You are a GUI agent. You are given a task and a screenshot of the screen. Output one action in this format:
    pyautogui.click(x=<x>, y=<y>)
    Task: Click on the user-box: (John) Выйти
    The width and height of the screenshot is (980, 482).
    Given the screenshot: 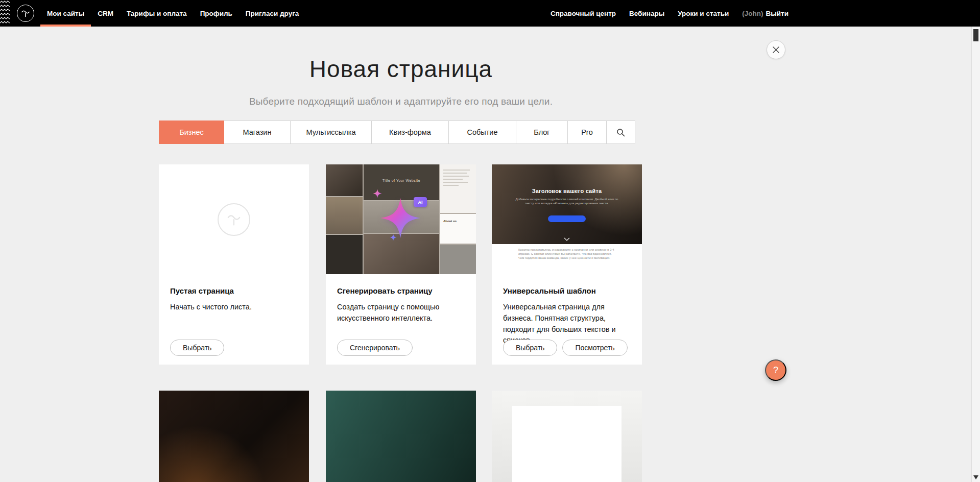 What is the action you would take?
    pyautogui.click(x=762, y=13)
    